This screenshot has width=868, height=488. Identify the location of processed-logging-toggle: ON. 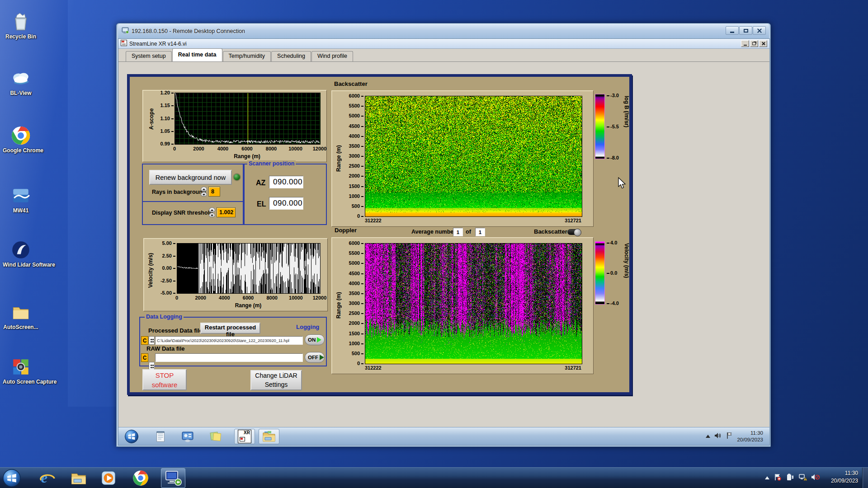
(315, 340).